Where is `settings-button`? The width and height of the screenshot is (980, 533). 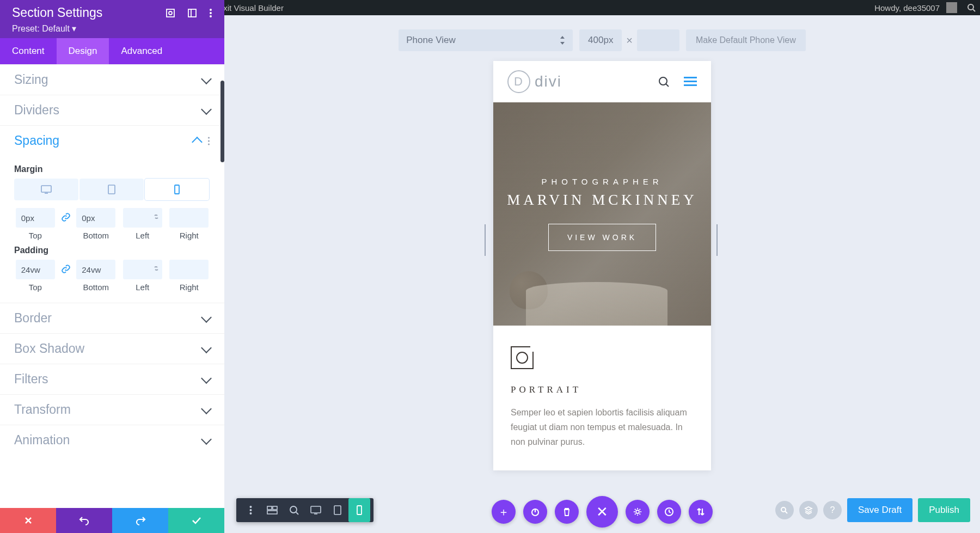
settings-button is located at coordinates (638, 512).